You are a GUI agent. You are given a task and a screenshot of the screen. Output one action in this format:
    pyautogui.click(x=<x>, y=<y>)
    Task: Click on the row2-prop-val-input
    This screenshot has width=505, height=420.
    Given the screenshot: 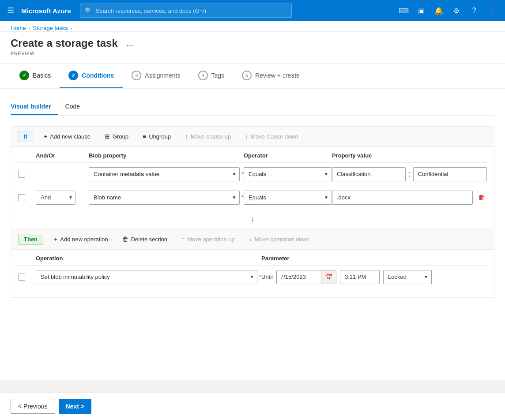 What is the action you would take?
    pyautogui.click(x=403, y=198)
    